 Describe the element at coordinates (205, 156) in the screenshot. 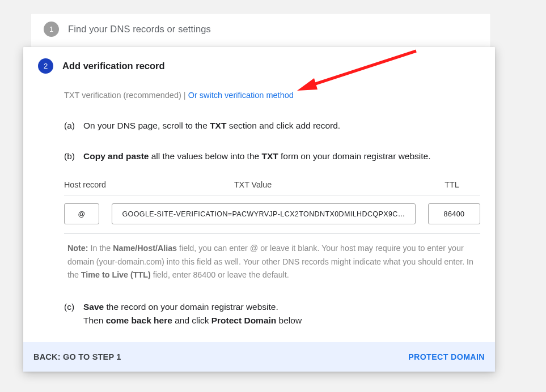

I see `text: all the values below into the` at that location.